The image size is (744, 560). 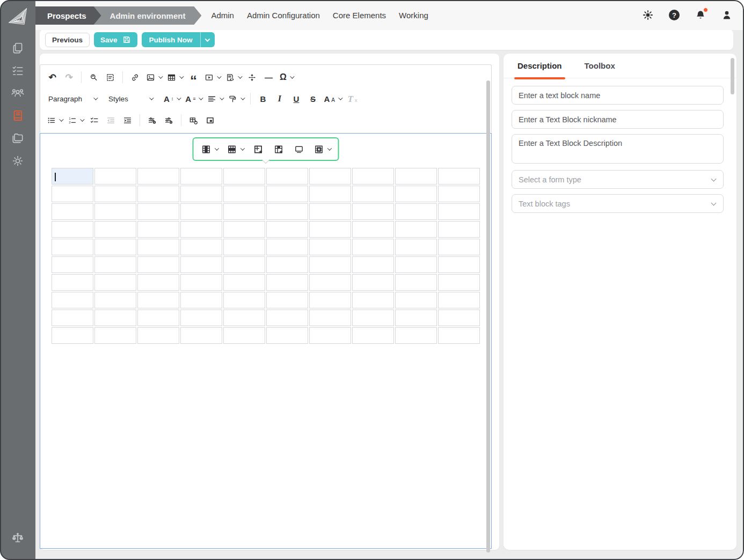 I want to click on outdent-button, so click(x=111, y=120).